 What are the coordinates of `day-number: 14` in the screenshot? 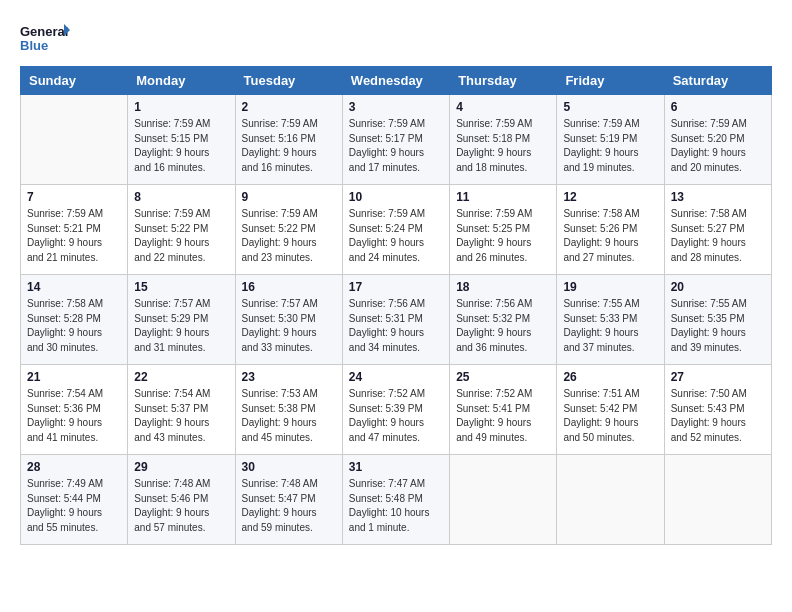 It's located at (74, 287).